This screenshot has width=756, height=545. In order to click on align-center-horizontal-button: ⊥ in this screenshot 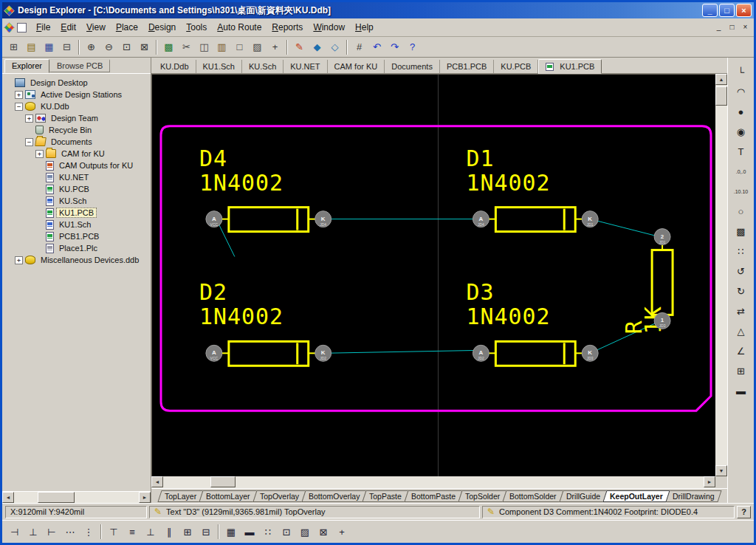, I will do `click(33, 532)`.